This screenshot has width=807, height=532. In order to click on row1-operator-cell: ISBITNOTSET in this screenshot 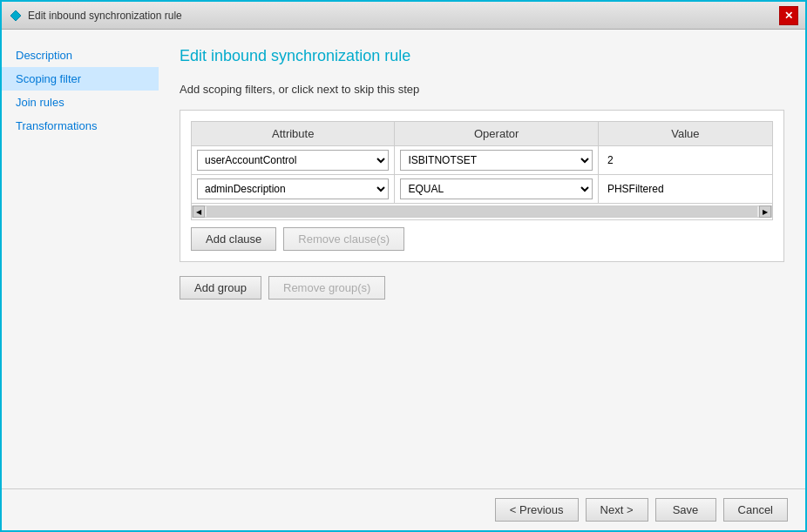, I will do `click(497, 160)`.